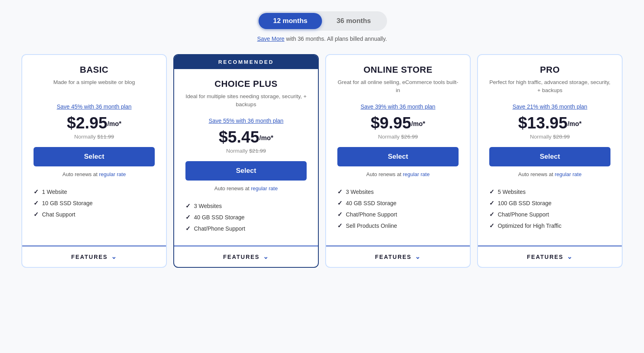 The width and height of the screenshot is (644, 353). Describe the element at coordinates (550, 157) in the screenshot. I see `select-button-pro: Select` at that location.